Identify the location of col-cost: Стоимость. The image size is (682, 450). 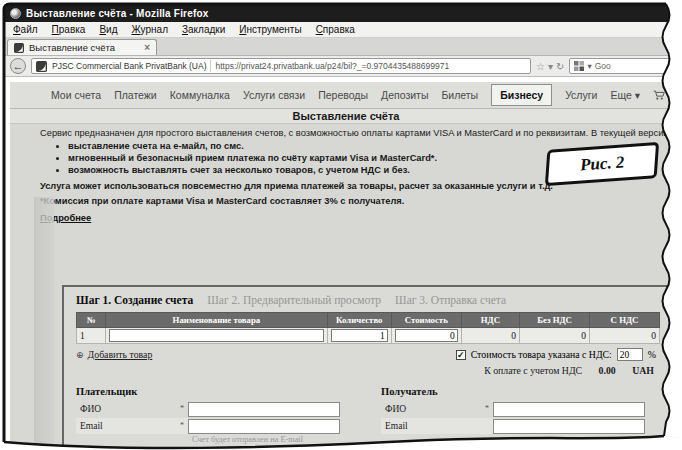
(426, 320).